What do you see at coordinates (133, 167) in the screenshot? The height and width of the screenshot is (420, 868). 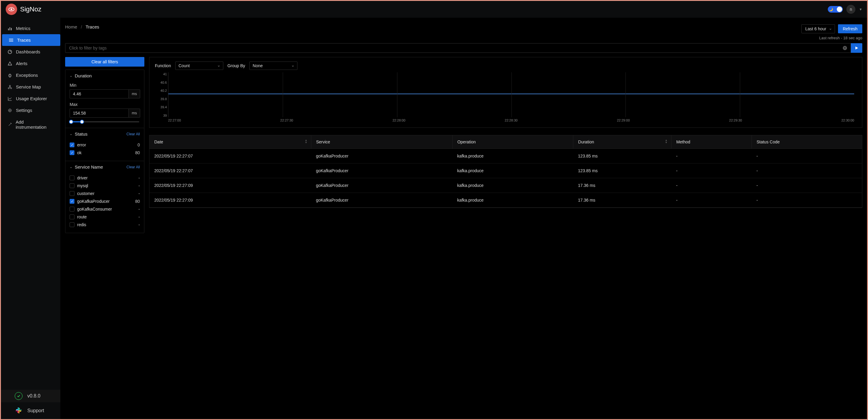 I see `clear-service-link: Clear All` at bounding box center [133, 167].